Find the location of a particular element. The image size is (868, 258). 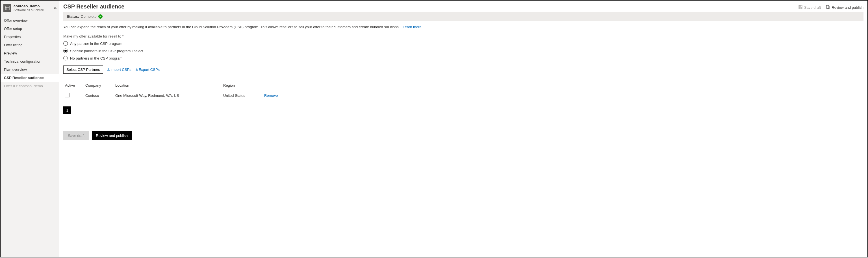

top-actions: Save draft Review and publish is located at coordinates (831, 7).